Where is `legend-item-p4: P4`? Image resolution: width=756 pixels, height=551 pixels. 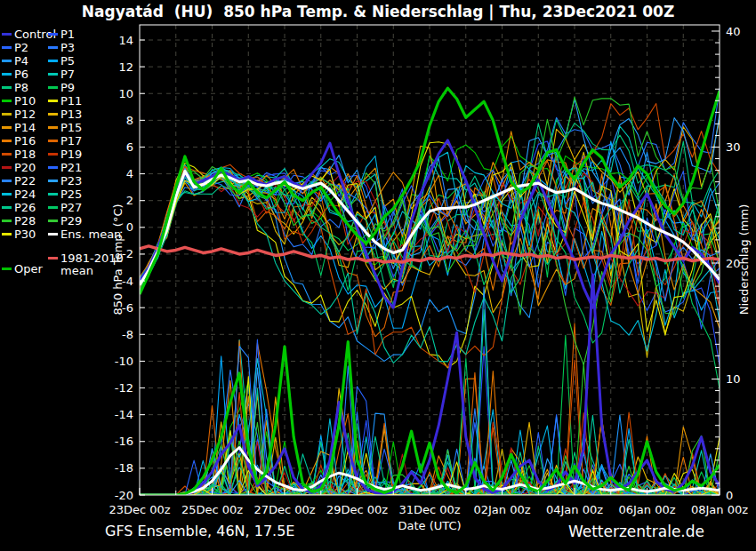
legend-item-p4: P4 is located at coordinates (15, 61).